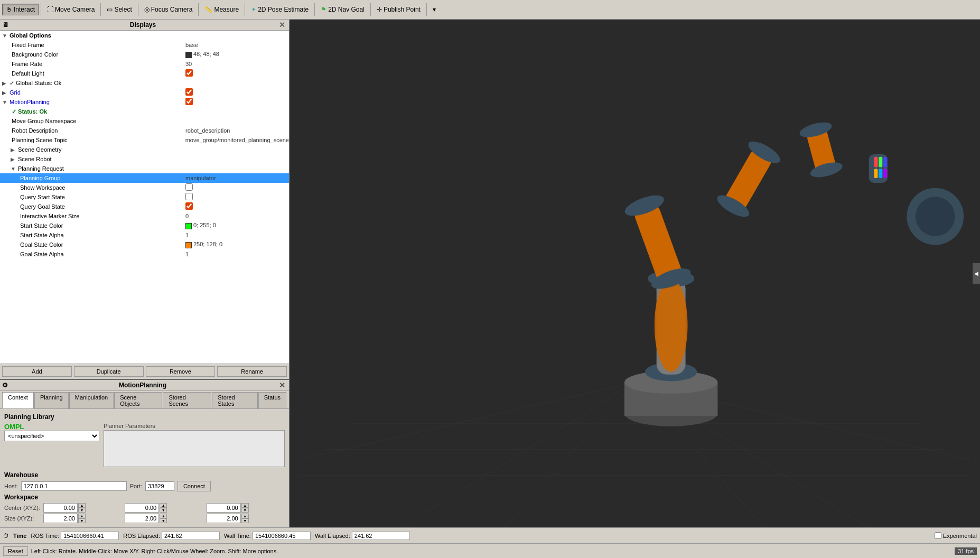 The height and width of the screenshot is (558, 980). Describe the element at coordinates (194, 486) in the screenshot. I see `connect-button: Connect` at that location.